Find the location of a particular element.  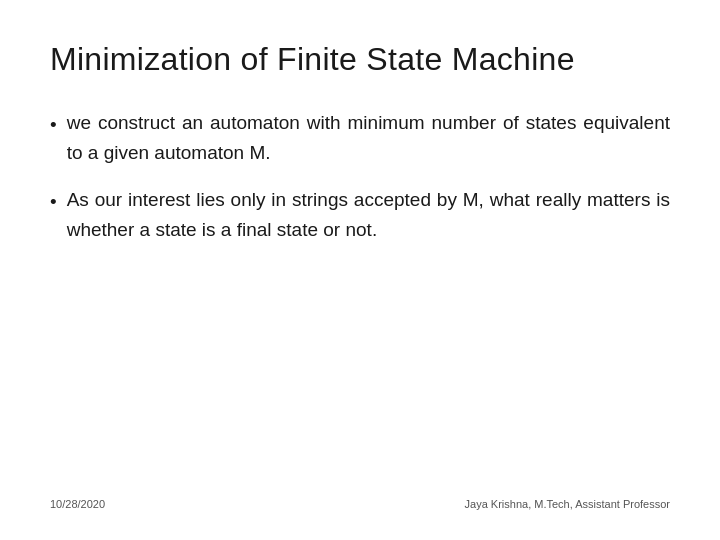

bullet-text: we construct an automaton with minimum n… is located at coordinates (368, 138).